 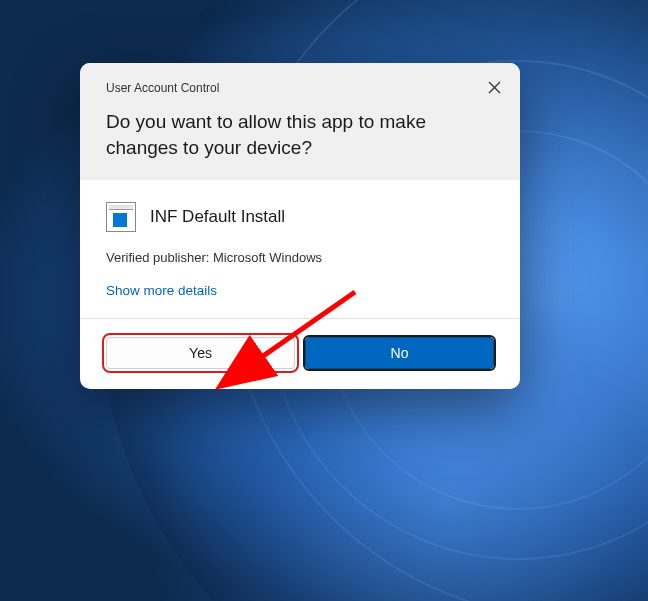 What do you see at coordinates (300, 122) in the screenshot?
I see `dialog-header: User Account Control Do you want to allo…` at bounding box center [300, 122].